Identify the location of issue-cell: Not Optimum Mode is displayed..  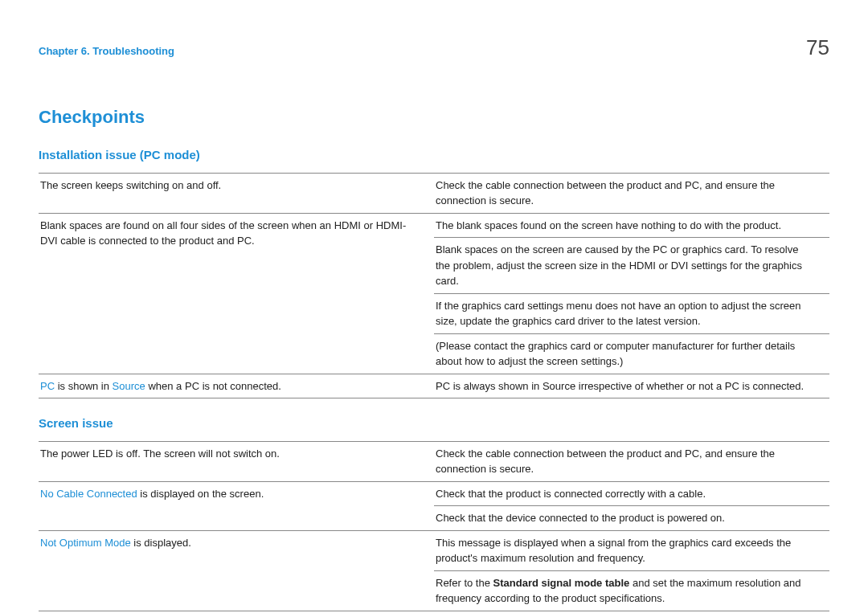
(236, 570).